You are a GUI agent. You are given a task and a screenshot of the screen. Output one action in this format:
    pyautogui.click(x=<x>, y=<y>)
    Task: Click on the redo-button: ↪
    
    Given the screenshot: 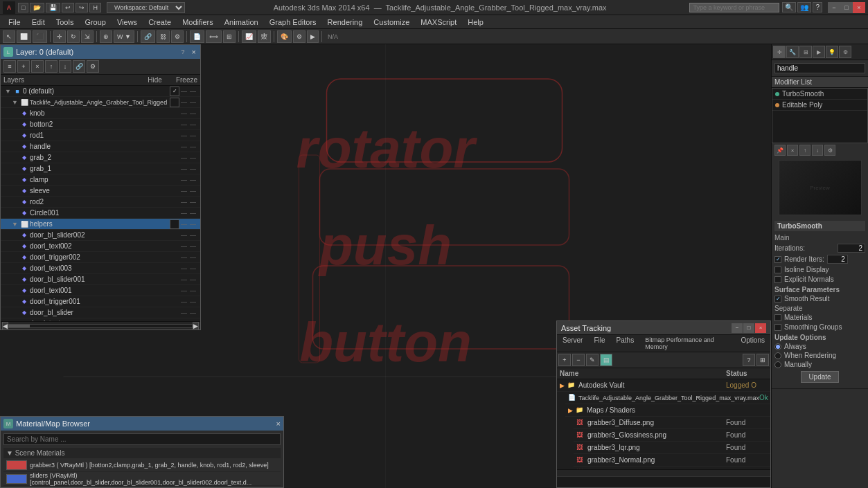 What is the action you would take?
    pyautogui.click(x=82, y=8)
    